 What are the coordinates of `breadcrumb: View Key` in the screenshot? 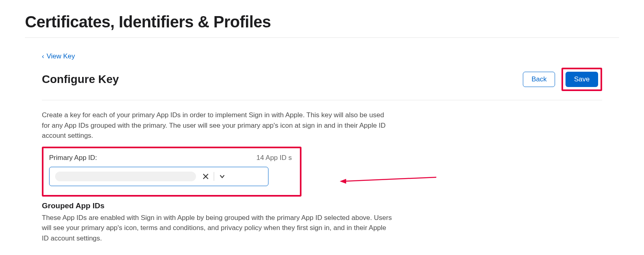 It's located at (322, 56).